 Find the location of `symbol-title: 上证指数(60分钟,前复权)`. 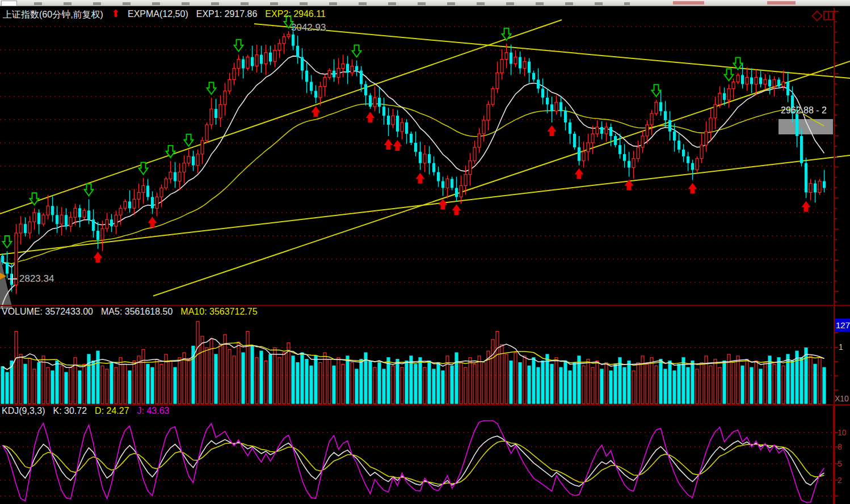

symbol-title: 上证指数(60分钟,前复权) is located at coordinates (53, 15).